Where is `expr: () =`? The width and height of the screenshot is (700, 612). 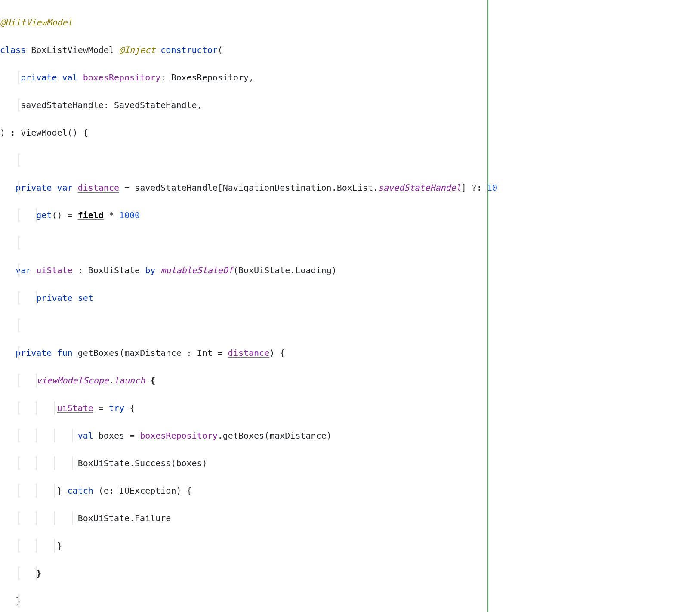 expr: () = is located at coordinates (65, 215).